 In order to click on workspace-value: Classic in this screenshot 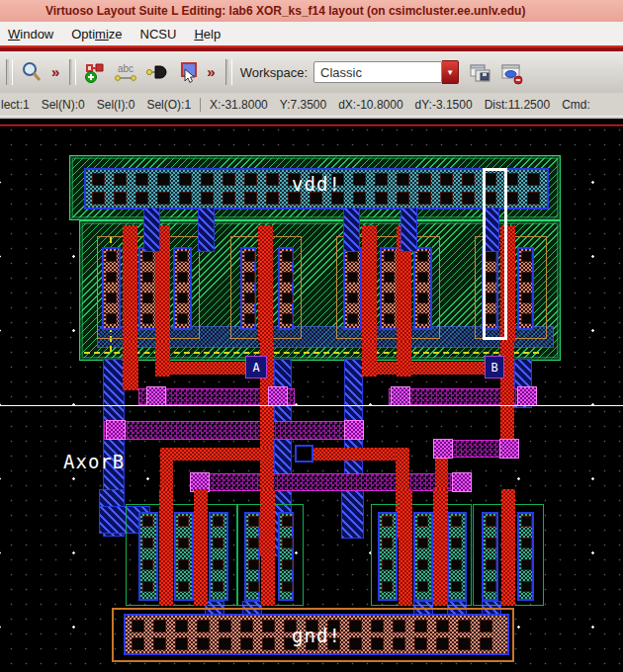, I will do `click(341, 73)`.